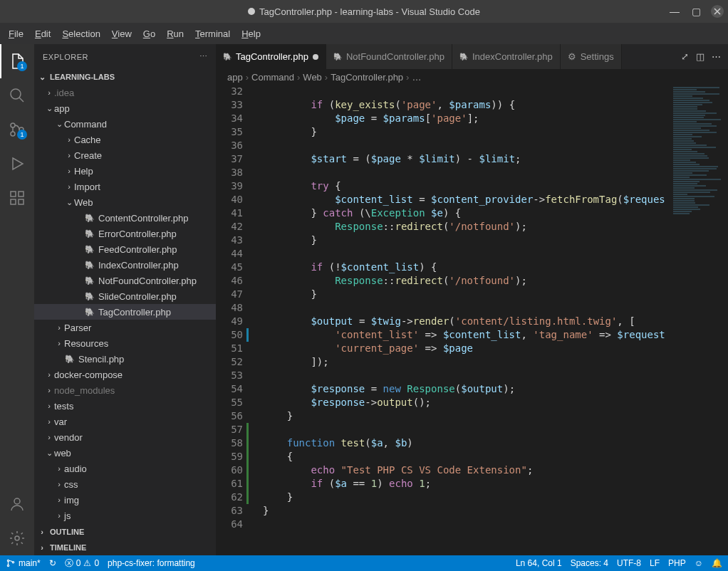 This screenshot has width=728, height=571. Describe the element at coordinates (472, 57) in the screenshot. I see `editor-tabs: 🐘TagController.php🐘NotFoundController.ph…` at that location.